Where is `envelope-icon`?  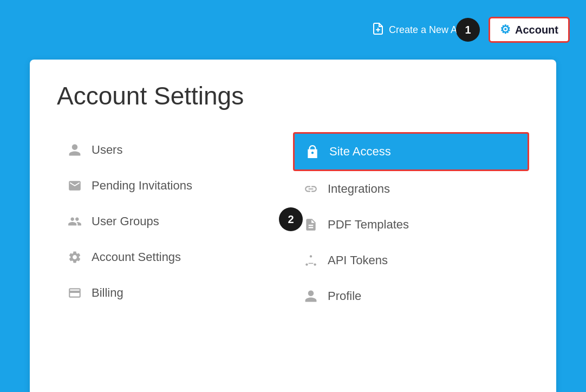
envelope-icon is located at coordinates (75, 186).